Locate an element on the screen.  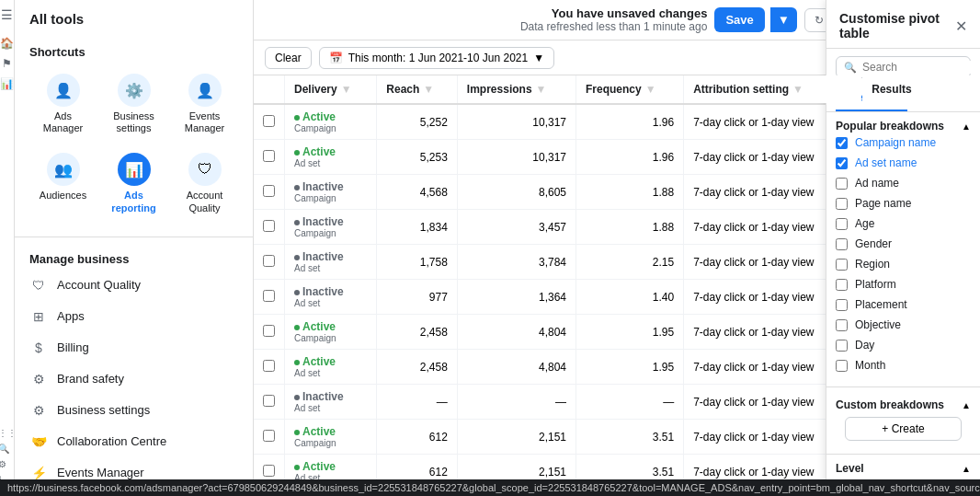
popular-item-label: Gender is located at coordinates (873, 244).